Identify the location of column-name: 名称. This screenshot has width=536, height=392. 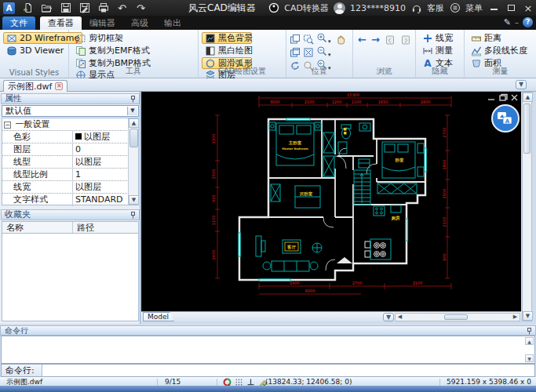
(15, 227).